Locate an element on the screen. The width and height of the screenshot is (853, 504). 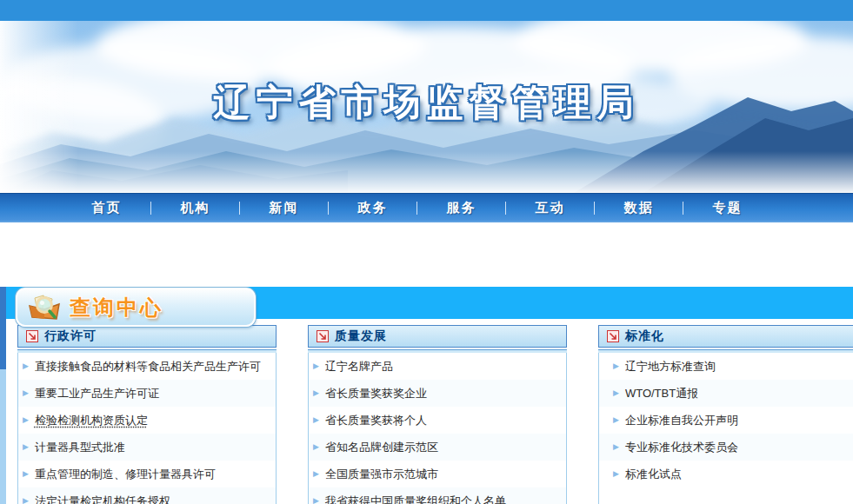
link-item: ▶全国质量强市示范城市 is located at coordinates (437, 474).